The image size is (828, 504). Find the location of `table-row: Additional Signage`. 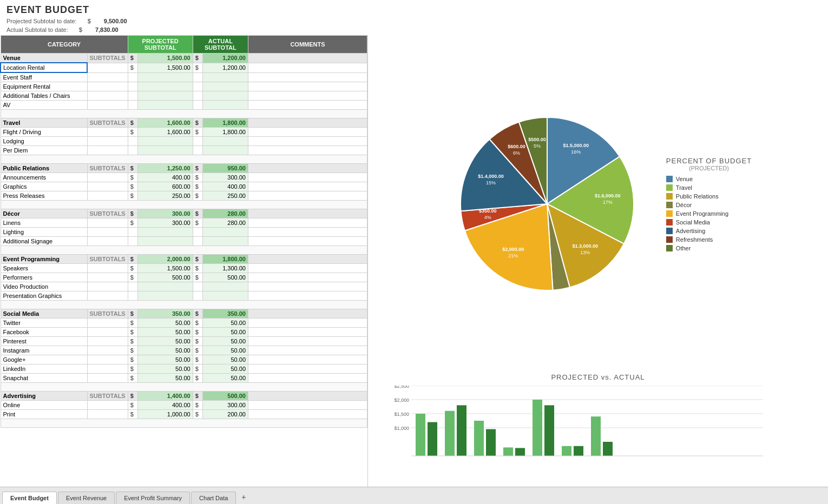

table-row: Additional Signage is located at coordinates (184, 241).